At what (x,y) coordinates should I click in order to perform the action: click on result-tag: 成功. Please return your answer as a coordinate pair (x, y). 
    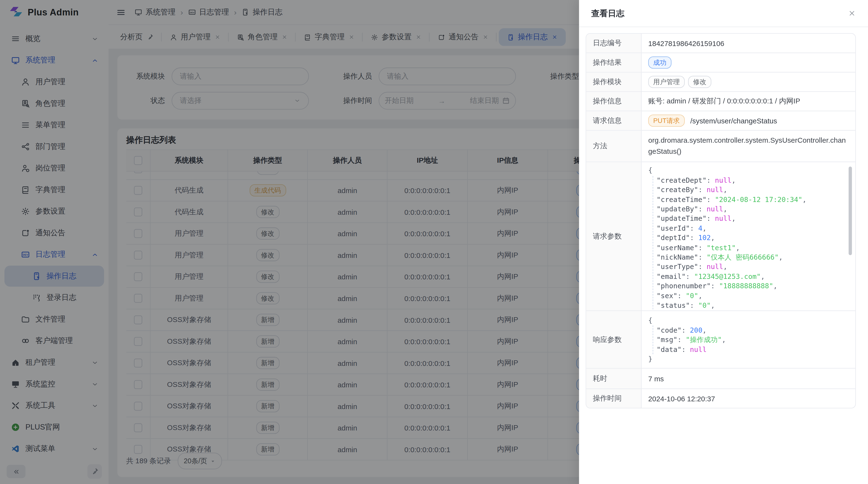
    Looking at the image, I should click on (660, 63).